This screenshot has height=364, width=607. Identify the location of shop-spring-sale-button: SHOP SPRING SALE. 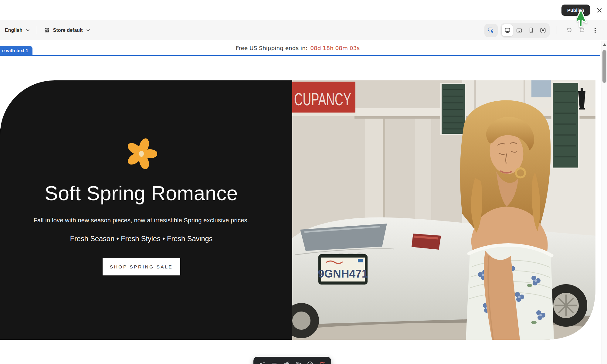
(141, 267).